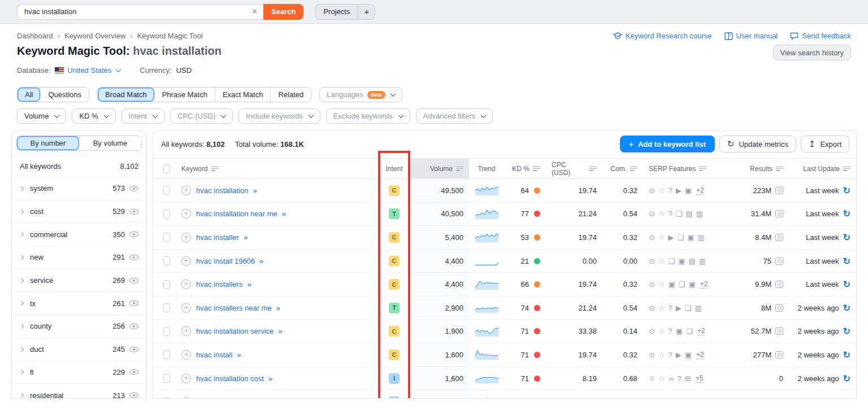 The image size is (868, 415). I want to click on breadcrumb-item: Keyword Magic Tool, so click(170, 36).